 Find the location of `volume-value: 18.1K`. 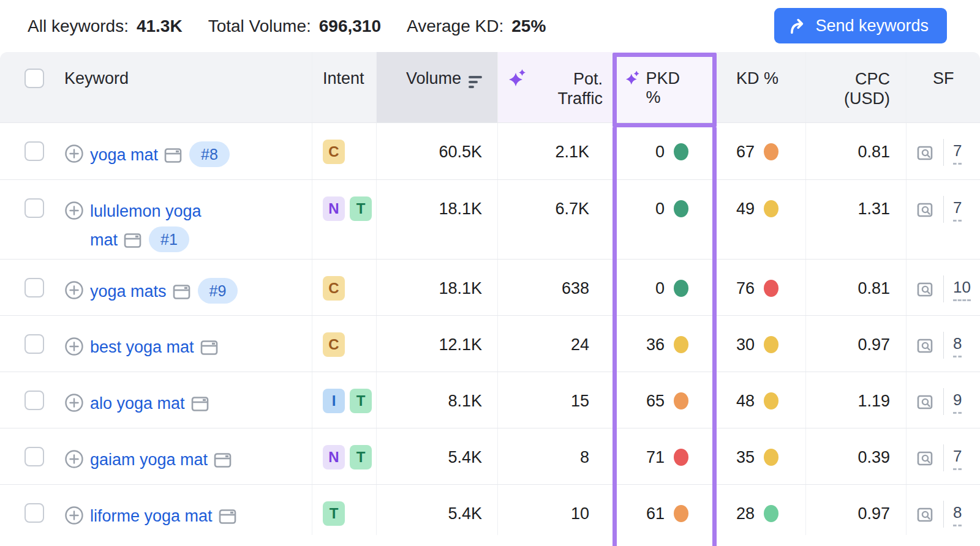

volume-value: 18.1K is located at coordinates (461, 209).